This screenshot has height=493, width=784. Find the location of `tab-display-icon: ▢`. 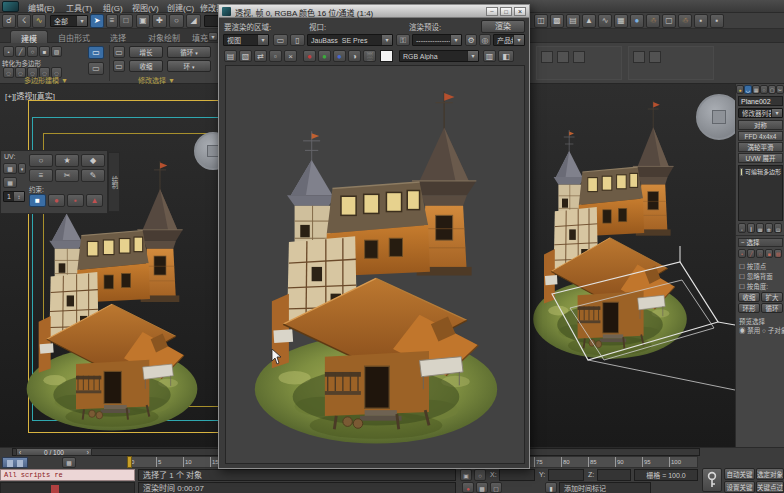

tab-display-icon: ▢ is located at coordinates (772, 90).